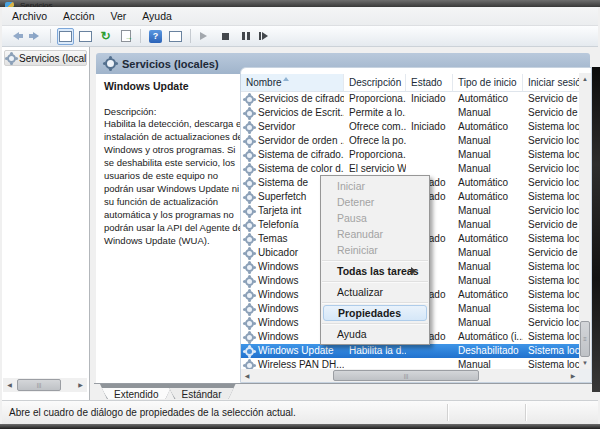 This screenshot has width=600, height=429. What do you see at coordinates (416, 271) in the screenshot?
I see `submenu-arrow-icon` at bounding box center [416, 271].